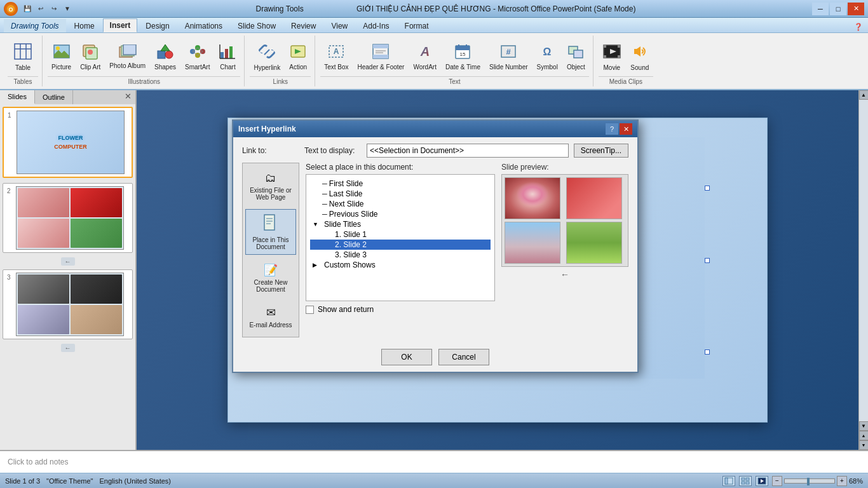  I want to click on tree-next-slide: ─ Next Slide, so click(400, 204).